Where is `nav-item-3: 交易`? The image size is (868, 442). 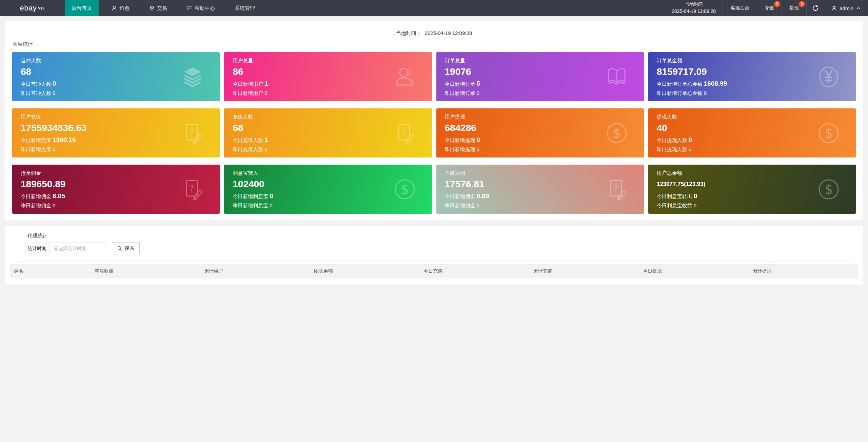 nav-item-3: 交易 is located at coordinates (158, 8).